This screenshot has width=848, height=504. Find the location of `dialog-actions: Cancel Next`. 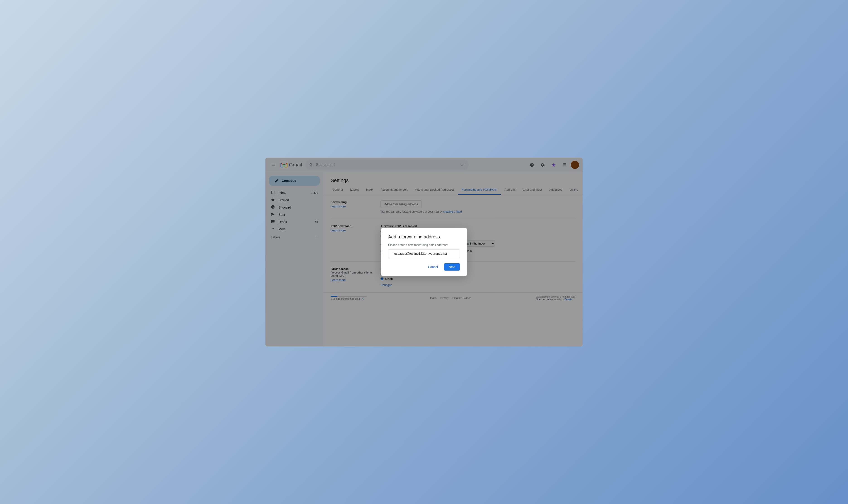

dialog-actions: Cancel Next is located at coordinates (424, 267).